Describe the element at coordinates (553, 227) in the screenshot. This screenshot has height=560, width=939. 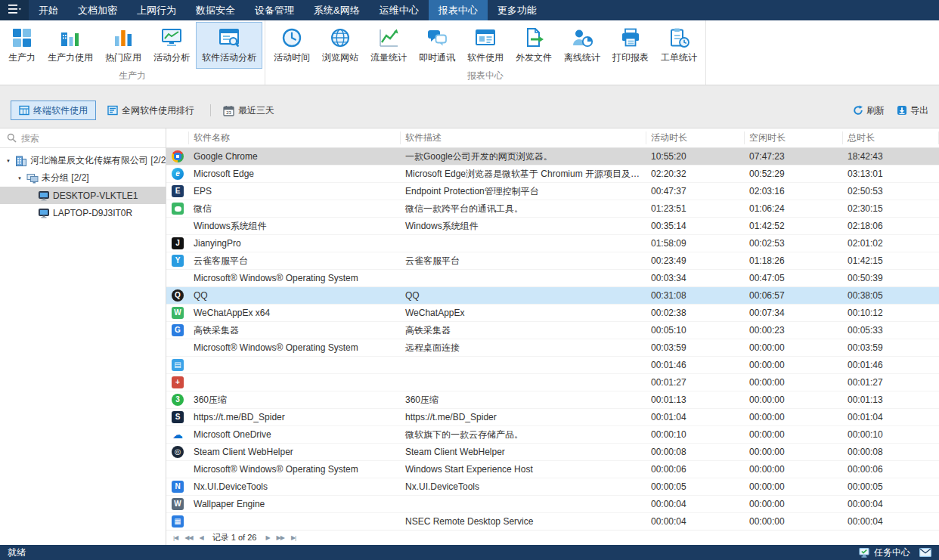
I see `table-row: Windows系统组件Windows系统组件00:35:1401:42:5202…` at that location.